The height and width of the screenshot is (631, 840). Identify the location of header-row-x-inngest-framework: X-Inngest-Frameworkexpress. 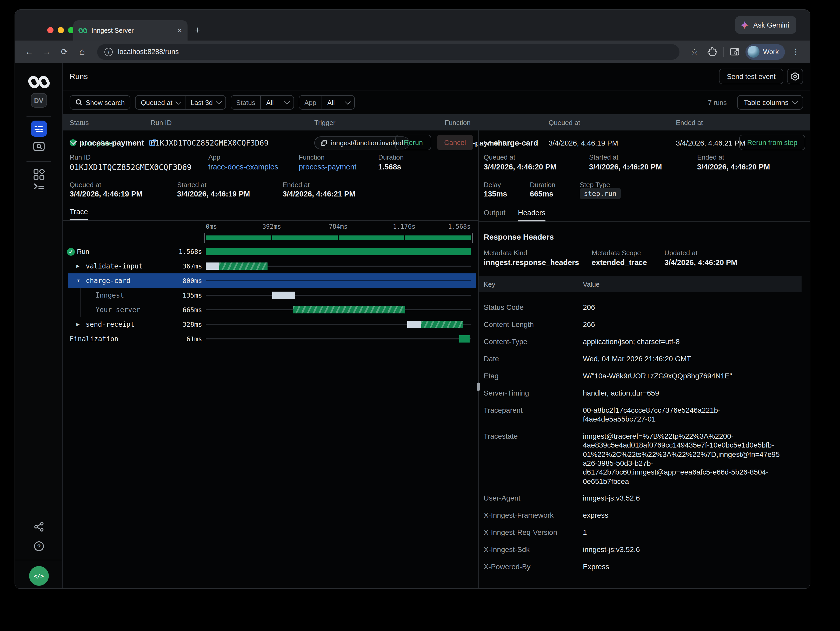
(640, 516).